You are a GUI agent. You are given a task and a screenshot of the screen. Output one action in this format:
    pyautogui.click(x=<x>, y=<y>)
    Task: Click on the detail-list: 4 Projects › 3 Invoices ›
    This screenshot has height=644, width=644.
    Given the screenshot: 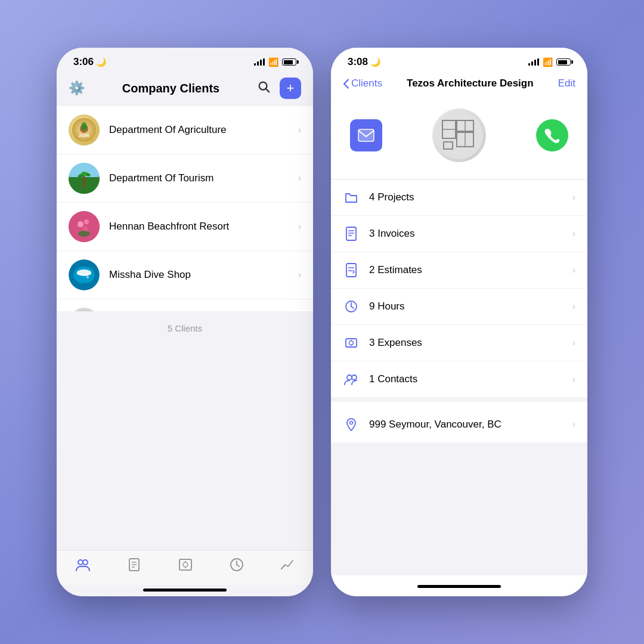 What is the action you would take?
    pyautogui.click(x=459, y=289)
    